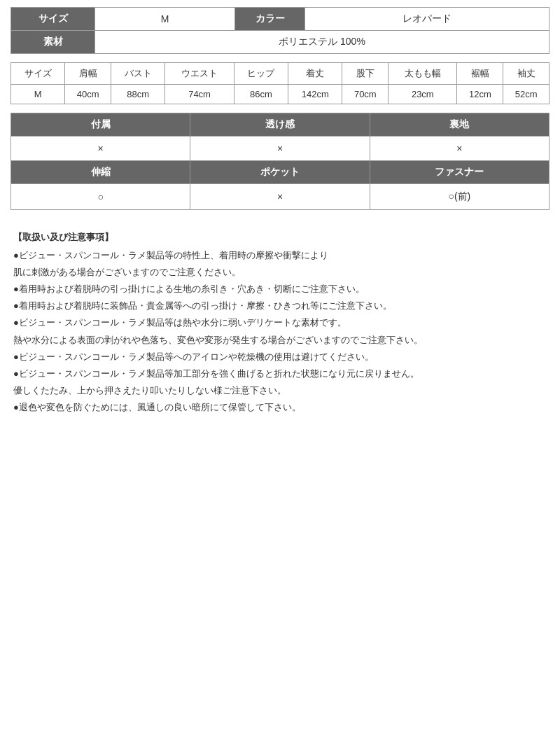 The width and height of the screenshot is (560, 747). Describe the element at coordinates (459, 148) in the screenshot. I see `lining-value: ×` at that location.